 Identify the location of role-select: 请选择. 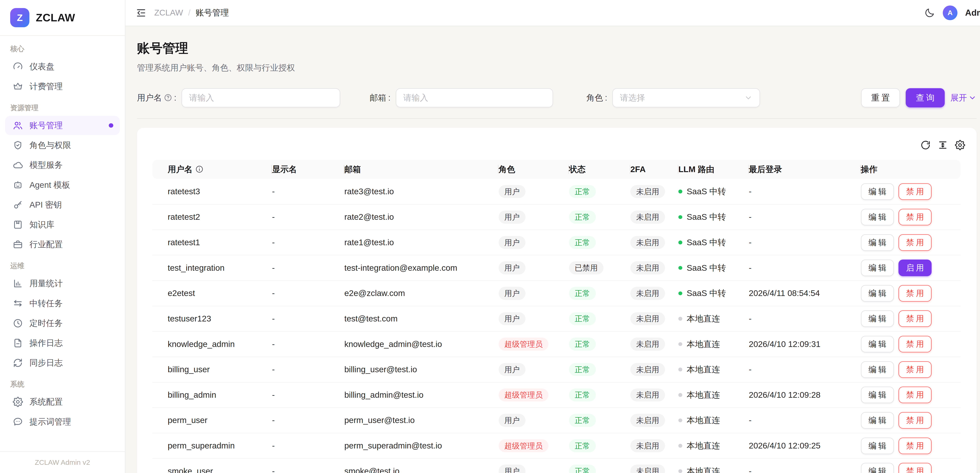
(686, 98).